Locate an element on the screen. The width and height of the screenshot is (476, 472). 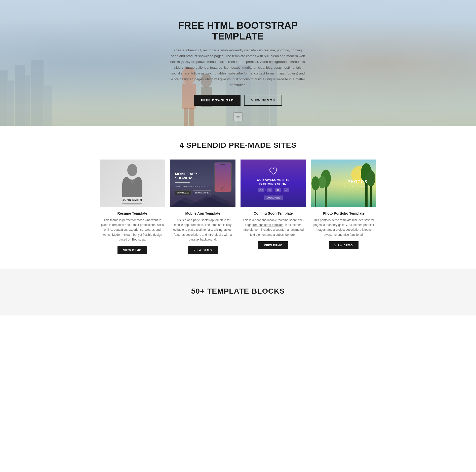
timer-minutes: 18 is located at coordinates (278, 190).